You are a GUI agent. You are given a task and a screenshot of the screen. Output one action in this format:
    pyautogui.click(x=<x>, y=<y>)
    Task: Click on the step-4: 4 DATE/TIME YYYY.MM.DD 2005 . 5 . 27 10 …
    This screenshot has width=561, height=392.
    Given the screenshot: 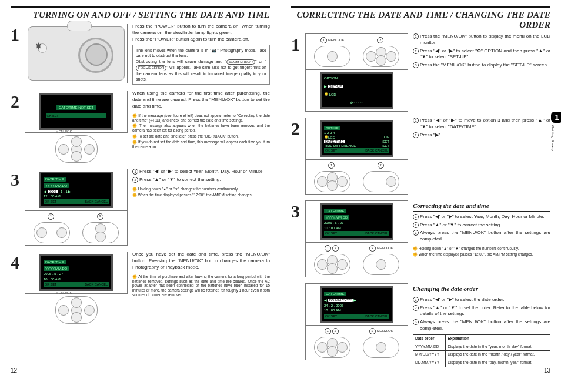 What is the action you would take?
    pyautogui.click(x=140, y=288)
    